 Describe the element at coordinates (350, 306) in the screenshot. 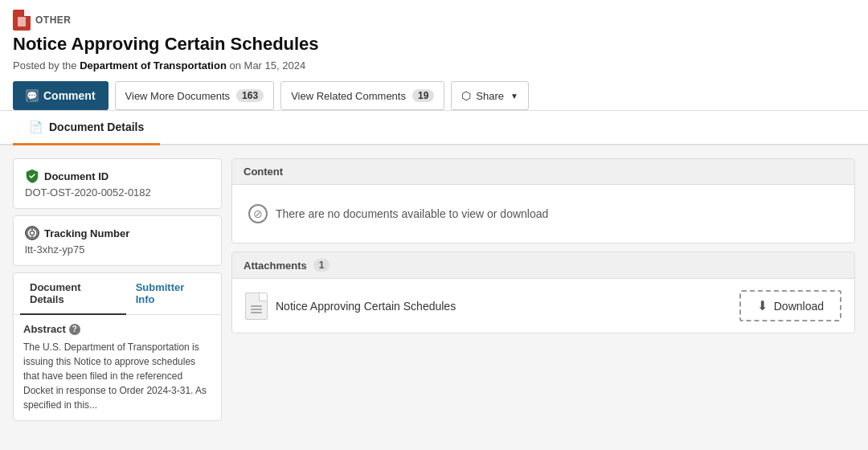

I see `attachment-left: Notice Approving Certain Schedules` at that location.